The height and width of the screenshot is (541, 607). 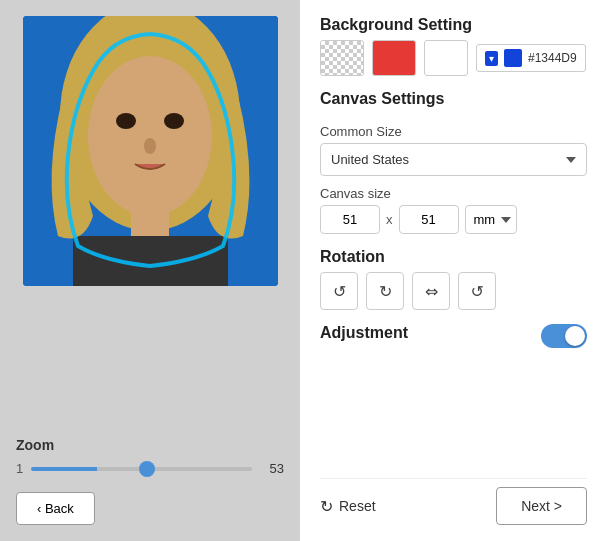 What do you see at coordinates (446, 58) in the screenshot?
I see `bg-swatch-white` at bounding box center [446, 58].